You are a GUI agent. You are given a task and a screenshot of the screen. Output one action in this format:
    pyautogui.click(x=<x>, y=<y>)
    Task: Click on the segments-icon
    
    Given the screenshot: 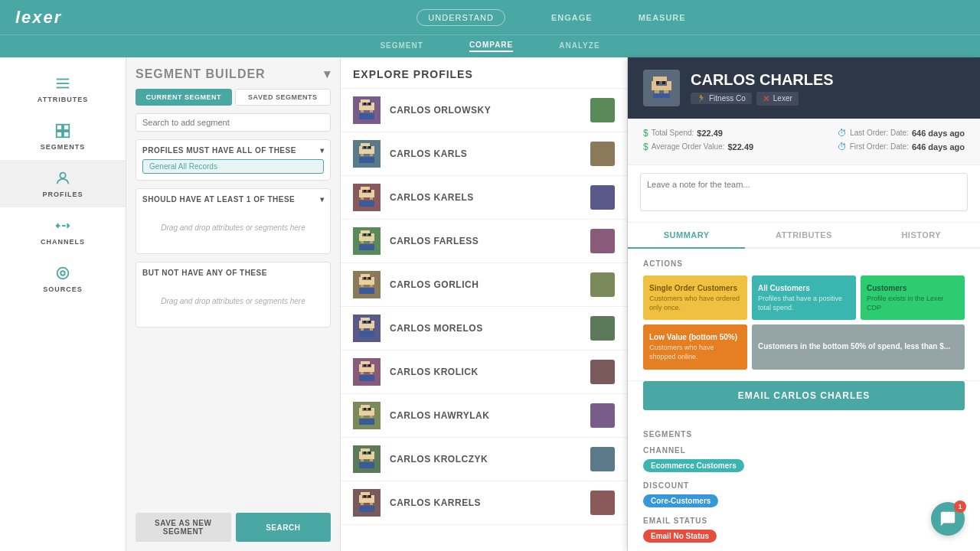 What is the action you would take?
    pyautogui.click(x=63, y=131)
    